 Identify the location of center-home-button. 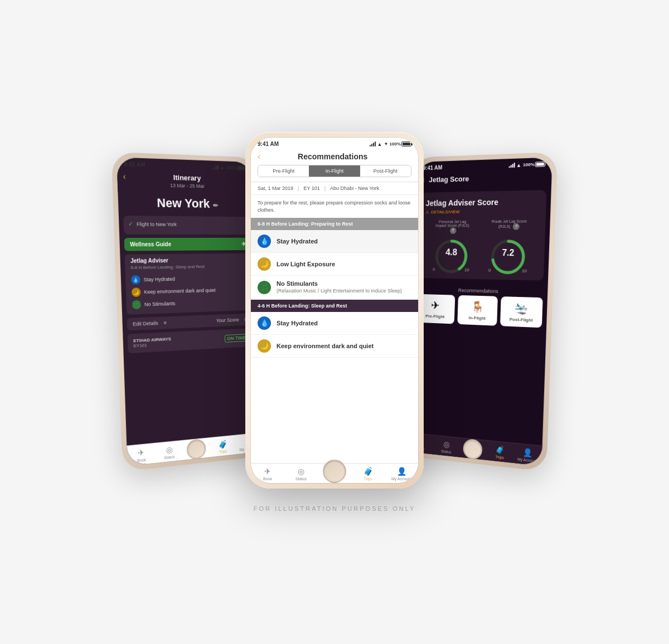
(334, 471).